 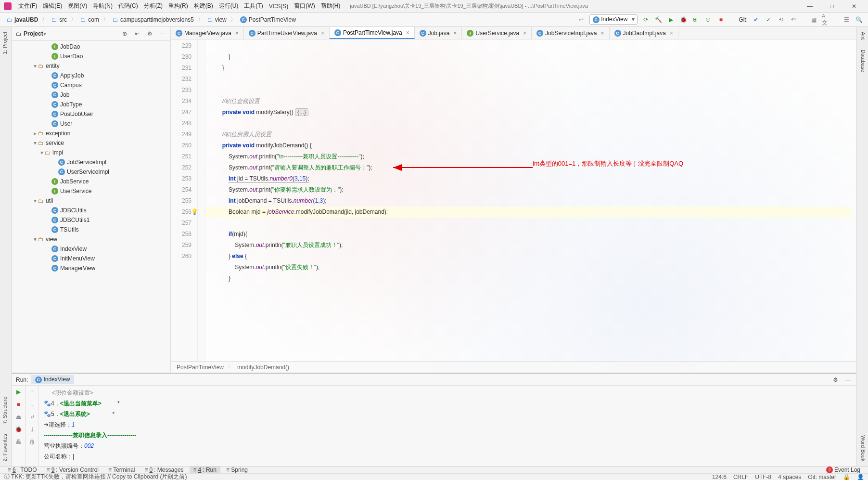 What do you see at coordinates (571, 33) in the screenshot?
I see `editor-tab: CJobServiceImpl.java×` at bounding box center [571, 33].